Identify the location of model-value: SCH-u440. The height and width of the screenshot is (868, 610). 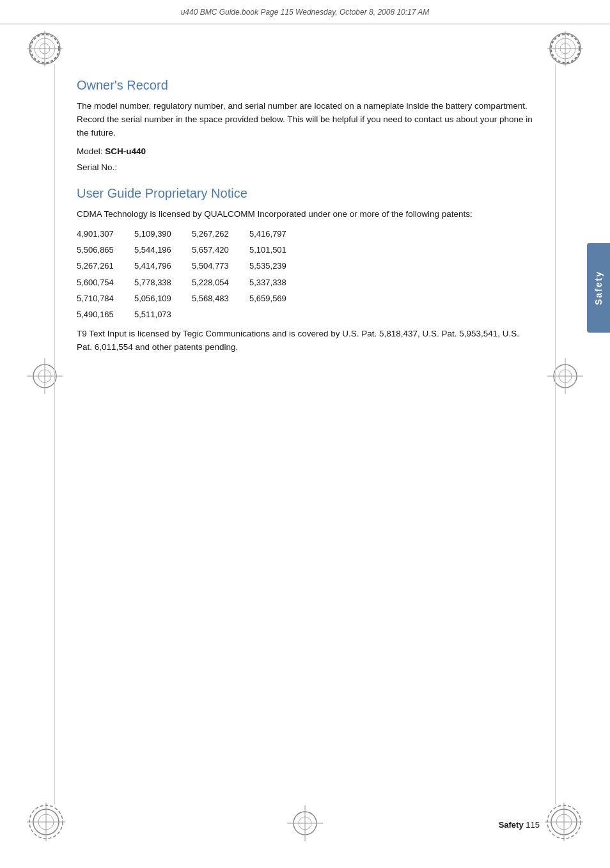
(125, 151).